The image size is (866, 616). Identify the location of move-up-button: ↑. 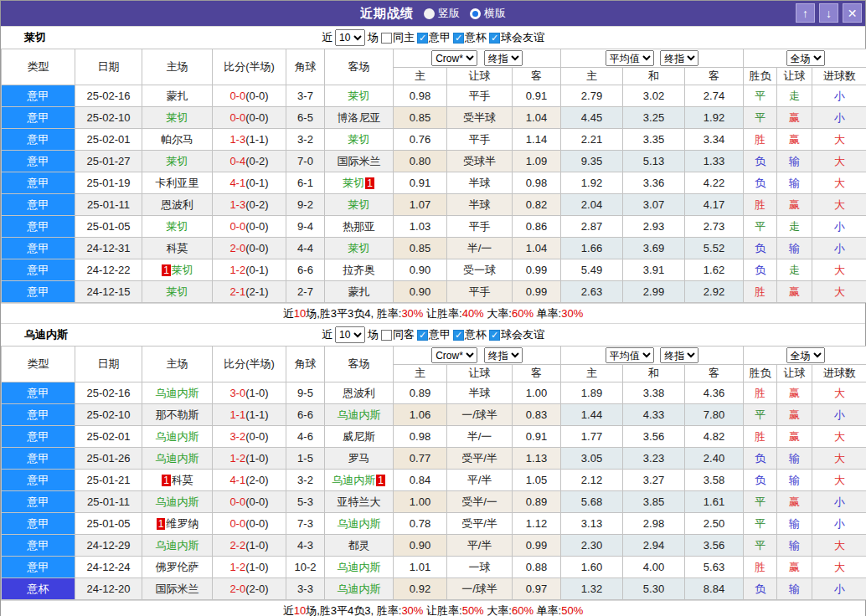
(806, 13).